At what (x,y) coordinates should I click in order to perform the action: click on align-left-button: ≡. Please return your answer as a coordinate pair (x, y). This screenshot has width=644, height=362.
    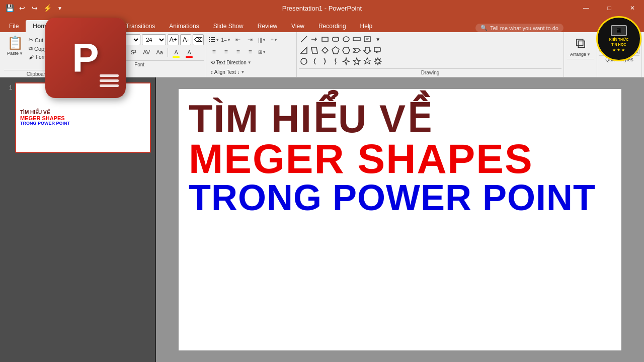
    Looking at the image, I should click on (214, 52).